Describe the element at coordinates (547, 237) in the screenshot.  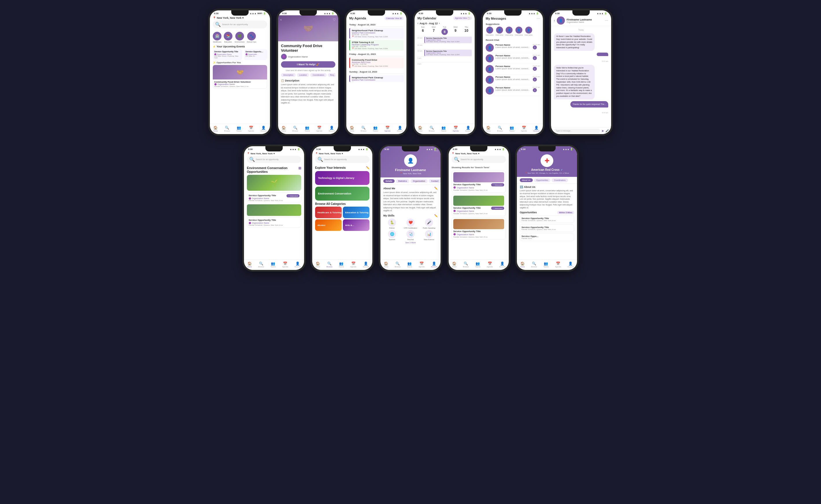
I see `org-opp-3: Service Oppo... Flexible Sche...` at that location.